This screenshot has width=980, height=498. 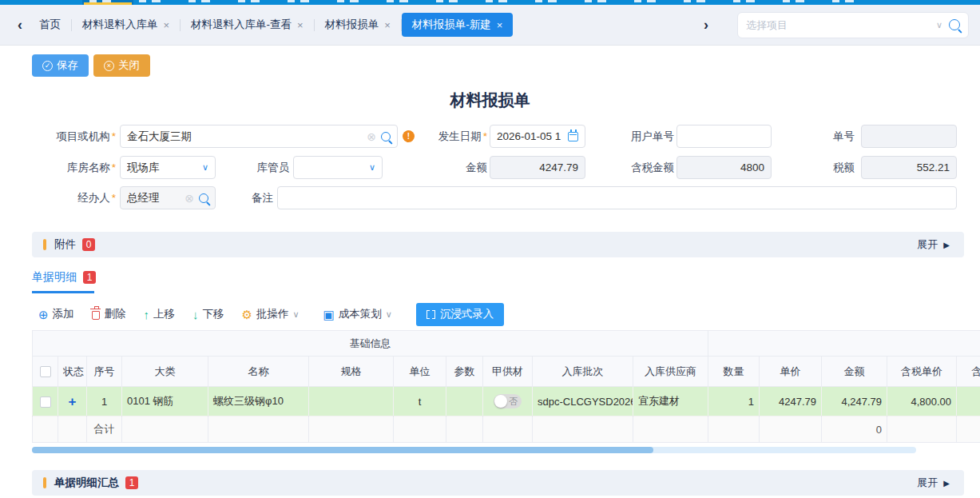 What do you see at coordinates (573, 137) in the screenshot?
I see `calendar-icon` at bounding box center [573, 137].